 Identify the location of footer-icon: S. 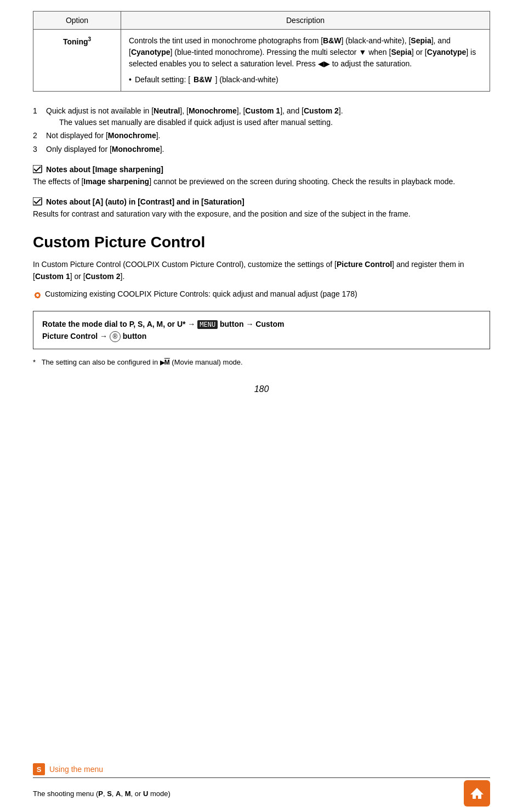
(39, 769).